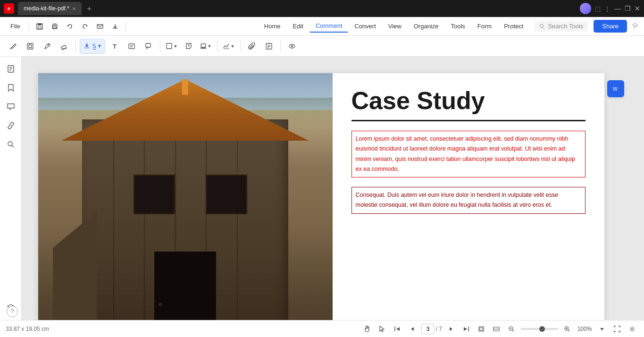 The width and height of the screenshot is (644, 337). Describe the element at coordinates (269, 46) in the screenshot. I see `markup-button` at that location.